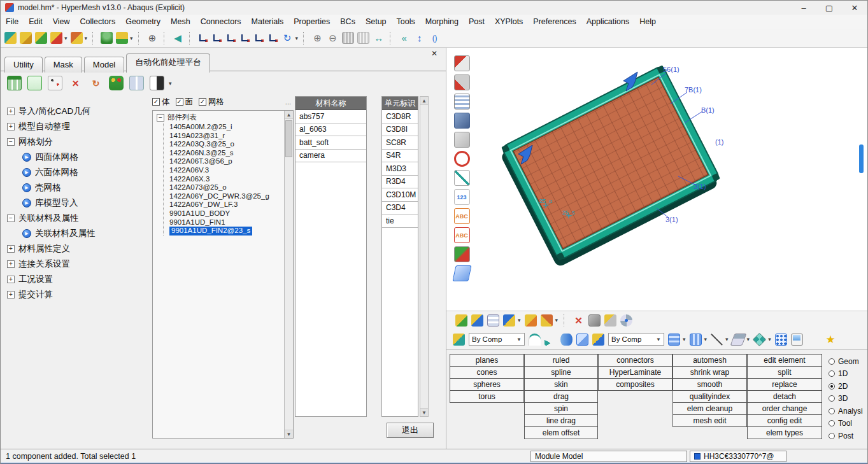  Describe the element at coordinates (36, 22) in the screenshot. I see `menu-edit: Edit` at that location.